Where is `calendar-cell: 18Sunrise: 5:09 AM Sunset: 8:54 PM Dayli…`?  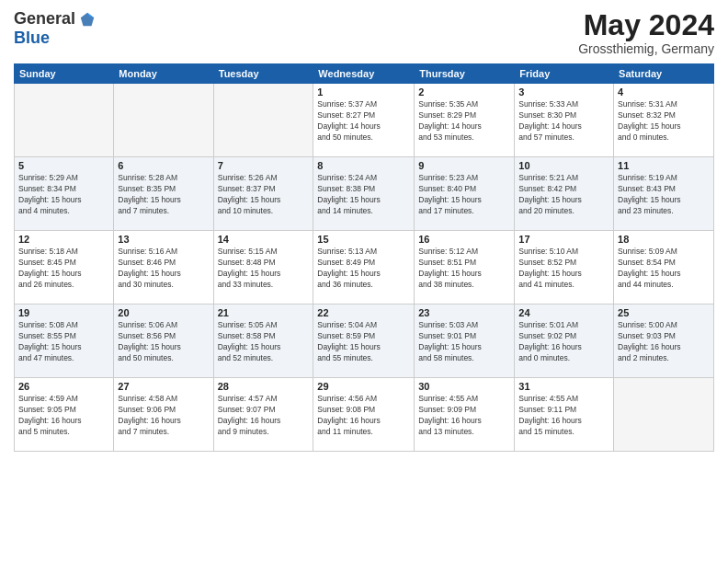 calendar-cell: 18Sunrise: 5:09 AM Sunset: 8:54 PM Dayli… is located at coordinates (664, 268).